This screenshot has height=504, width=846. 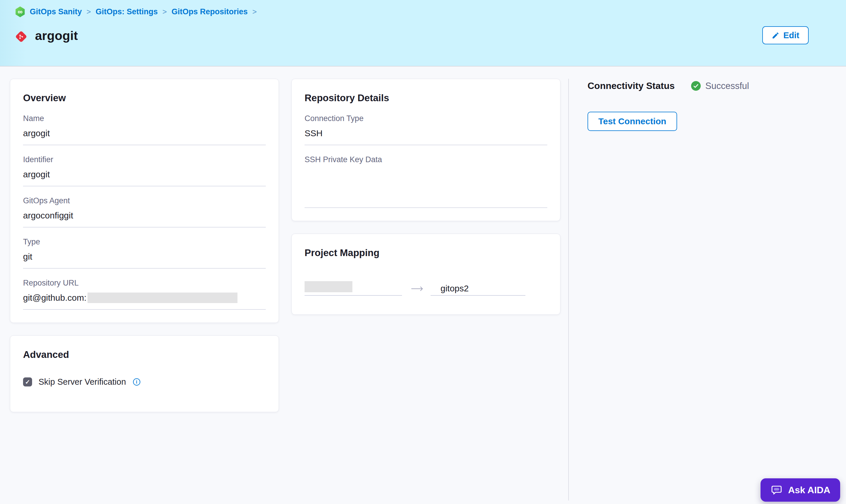 What do you see at coordinates (56, 12) in the screenshot?
I see `breadcrumb-item-project: GitOps Sanity` at bounding box center [56, 12].